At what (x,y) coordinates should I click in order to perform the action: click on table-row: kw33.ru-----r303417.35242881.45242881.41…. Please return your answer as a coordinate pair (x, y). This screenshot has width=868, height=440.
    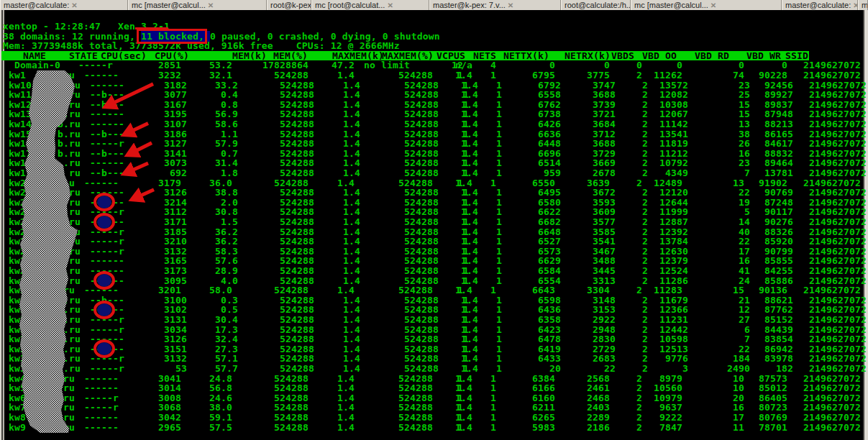
    Looking at the image, I should click on (434, 330).